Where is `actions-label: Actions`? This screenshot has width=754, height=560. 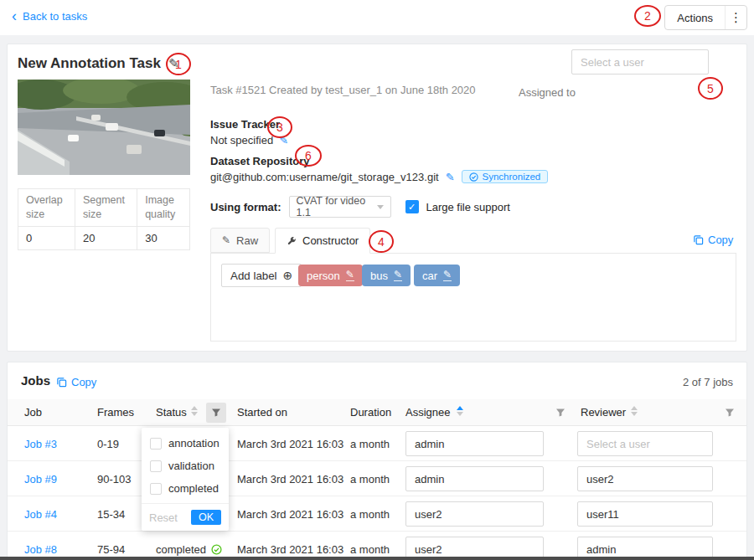 actions-label: Actions is located at coordinates (695, 18).